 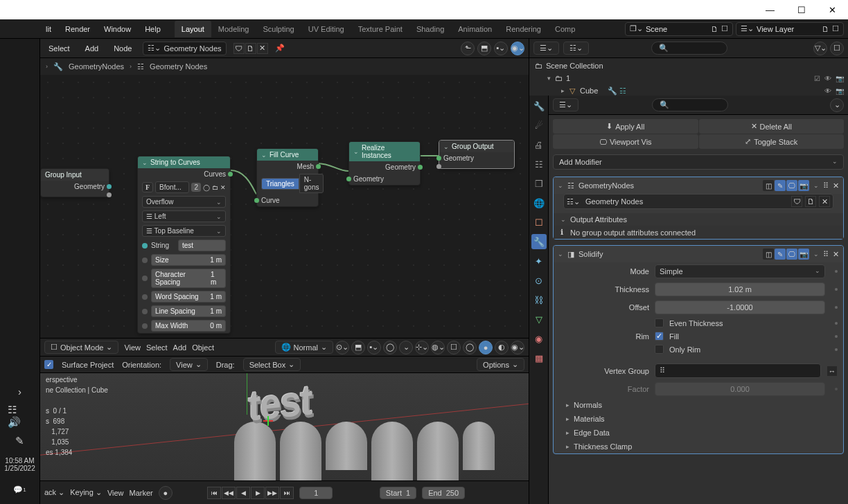 I want to click on modifier-header: ⌄ ☷ GeometryNodes ◫ ✎ 🖵 📷 ⌄ ⠿ ✕, so click(x=698, y=186).